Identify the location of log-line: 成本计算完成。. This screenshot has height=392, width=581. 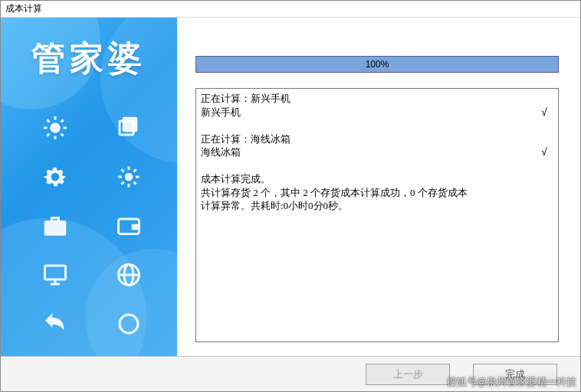
(377, 179).